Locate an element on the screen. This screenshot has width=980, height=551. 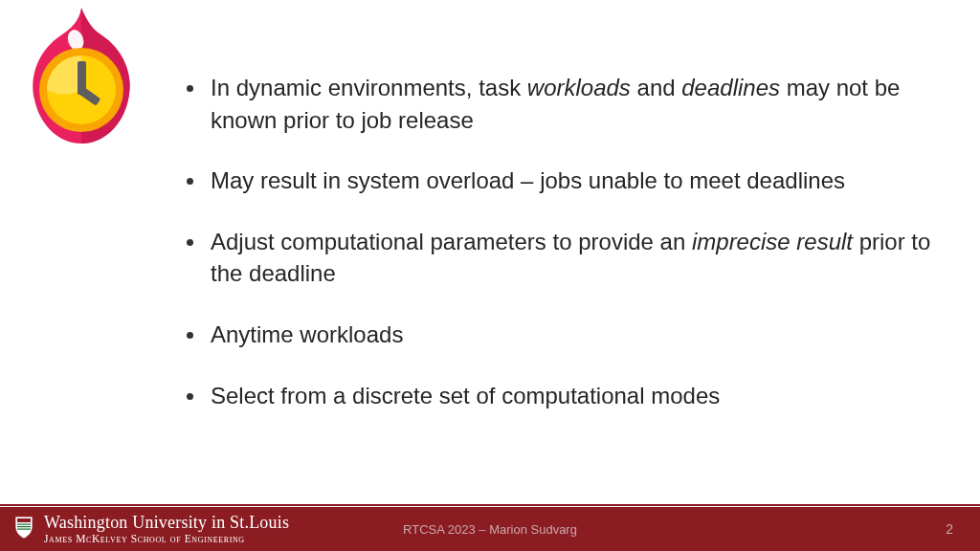
shield-icon is located at coordinates (24, 529).